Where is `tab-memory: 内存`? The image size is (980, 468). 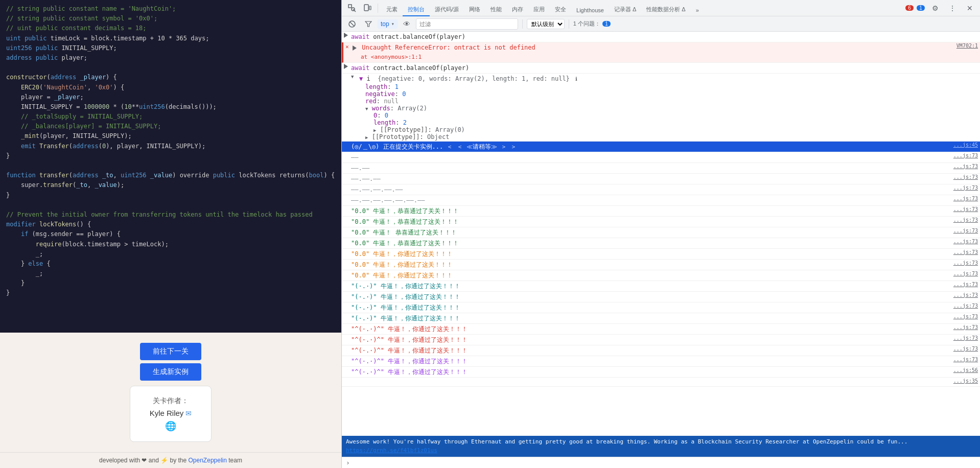
tab-memory: 内存 is located at coordinates (518, 10).